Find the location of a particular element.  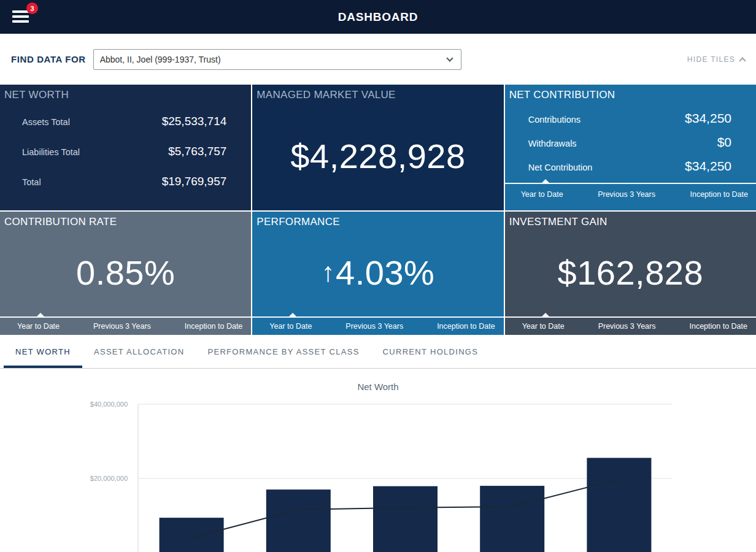

menu-button: 3 is located at coordinates (23, 17).